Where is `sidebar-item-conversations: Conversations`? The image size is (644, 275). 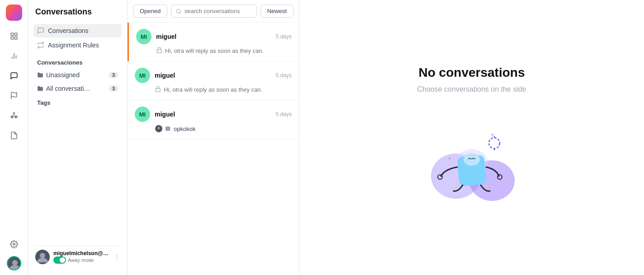
sidebar-item-conversations: Conversations is located at coordinates (78, 31).